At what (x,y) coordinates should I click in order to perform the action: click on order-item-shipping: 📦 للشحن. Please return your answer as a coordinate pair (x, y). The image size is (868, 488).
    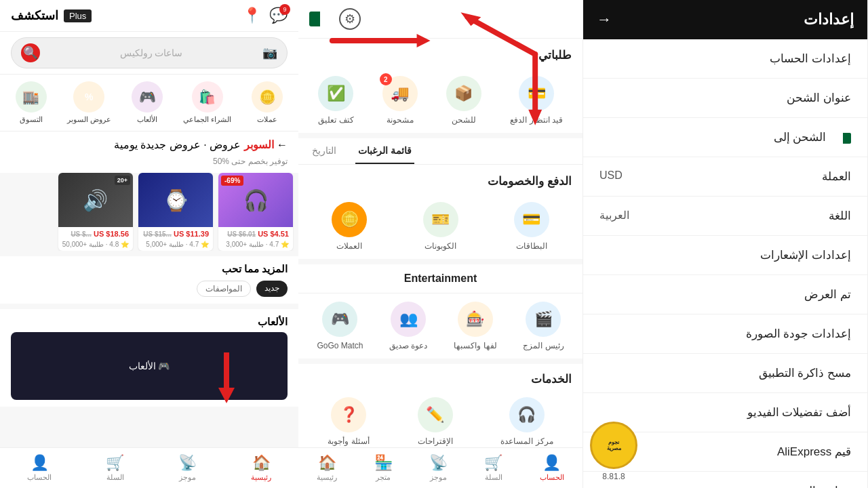
    Looking at the image, I should click on (464, 100).